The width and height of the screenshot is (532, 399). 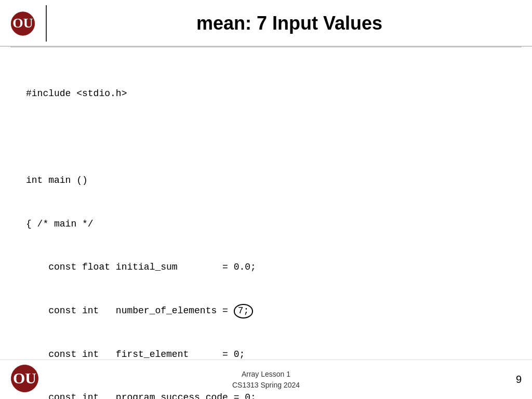 I want to click on footer-line2: CS1313 Spring 2024, so click(x=266, y=385).